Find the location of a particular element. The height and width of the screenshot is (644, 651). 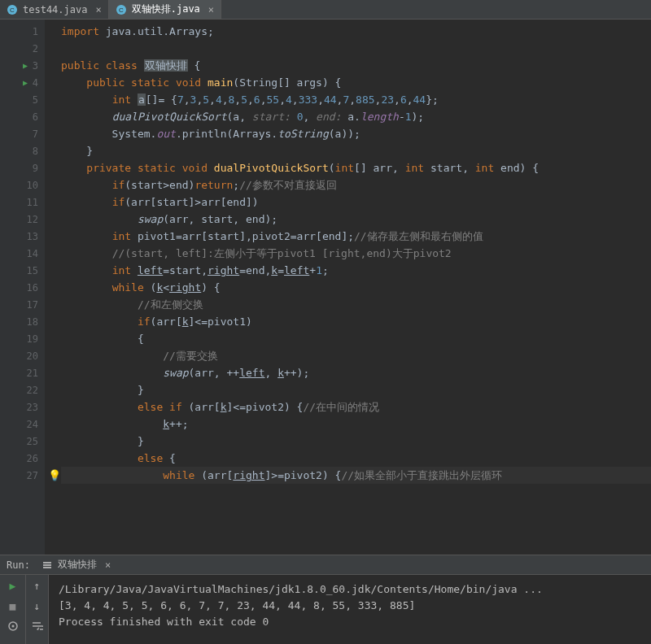

line-number: 24 is located at coordinates (23, 424).